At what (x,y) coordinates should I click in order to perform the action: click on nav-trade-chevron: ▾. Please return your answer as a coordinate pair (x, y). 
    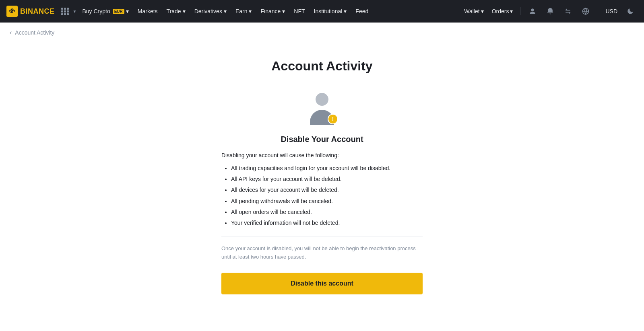
    Looking at the image, I should click on (184, 11).